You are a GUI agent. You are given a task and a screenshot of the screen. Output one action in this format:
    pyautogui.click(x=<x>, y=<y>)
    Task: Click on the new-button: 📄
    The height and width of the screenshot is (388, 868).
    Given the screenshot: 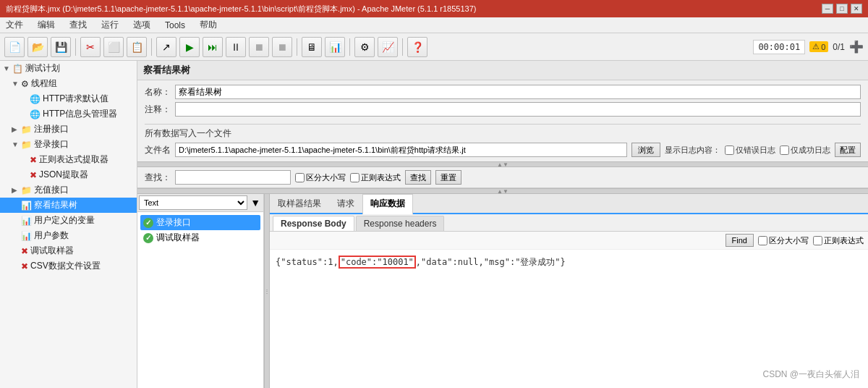 What is the action you would take?
    pyautogui.click(x=14, y=47)
    